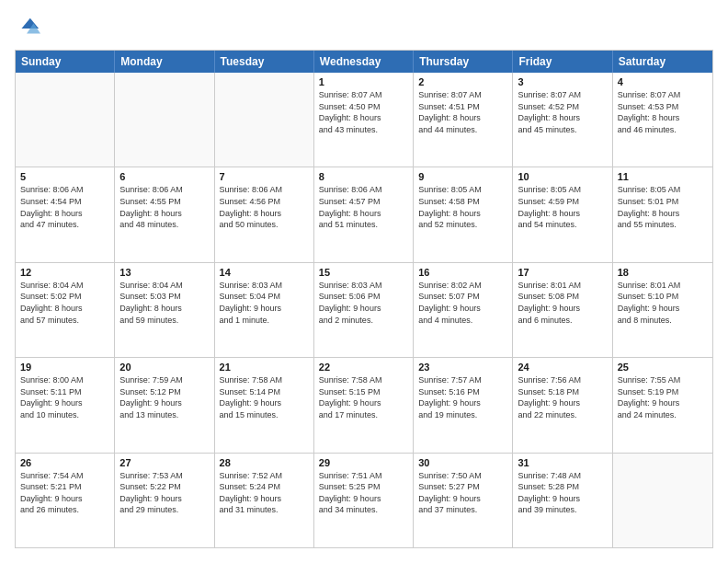 This screenshot has width=728, height=563. I want to click on day-info: Sunrise: 7:58 AM Sunset: 5:14 PM Dayligh…, so click(265, 397).